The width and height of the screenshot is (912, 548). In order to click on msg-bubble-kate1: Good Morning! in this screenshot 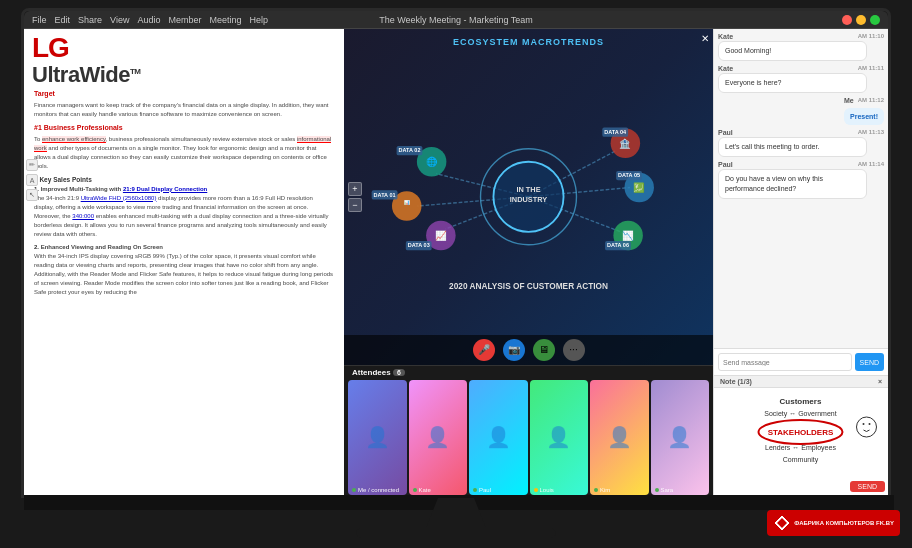, I will do `click(792, 51)`.